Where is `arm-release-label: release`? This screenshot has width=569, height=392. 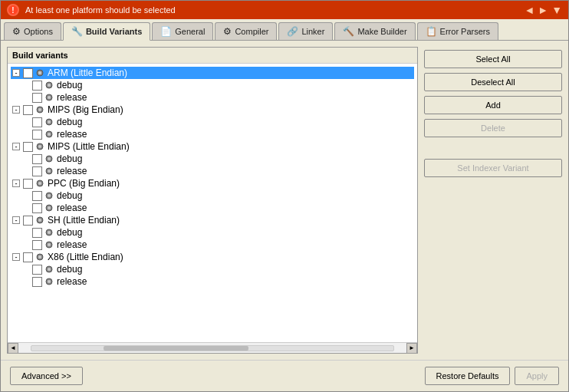
arm-release-label: release is located at coordinates (72, 97).